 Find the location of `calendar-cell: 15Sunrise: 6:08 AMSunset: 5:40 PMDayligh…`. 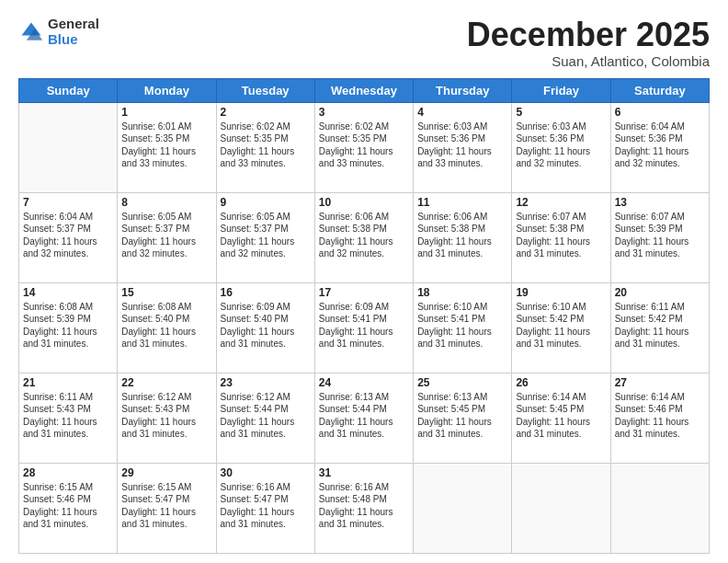

calendar-cell: 15Sunrise: 6:08 AMSunset: 5:40 PMDayligh… is located at coordinates (167, 327).